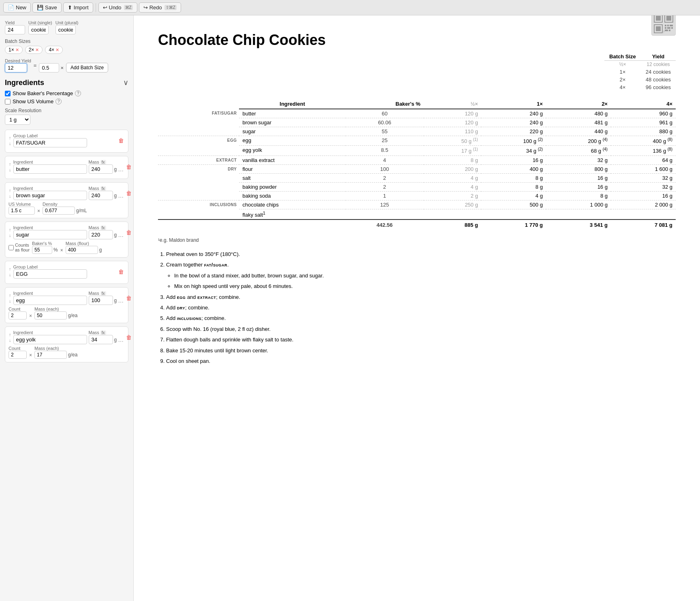  Describe the element at coordinates (73, 355) in the screenshot. I see `egg-yolk-mass-each-unit: g/ea` at that location.